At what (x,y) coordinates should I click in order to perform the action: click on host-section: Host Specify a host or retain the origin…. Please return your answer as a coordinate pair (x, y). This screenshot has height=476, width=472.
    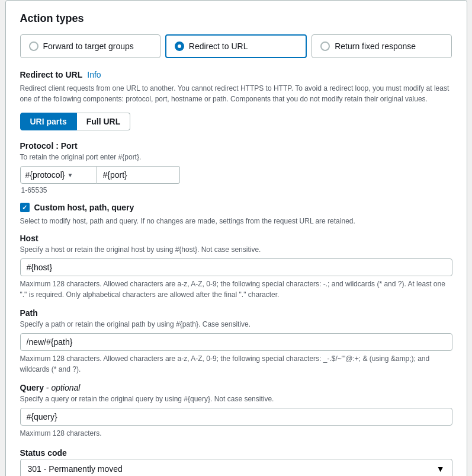
    Looking at the image, I should click on (236, 267).